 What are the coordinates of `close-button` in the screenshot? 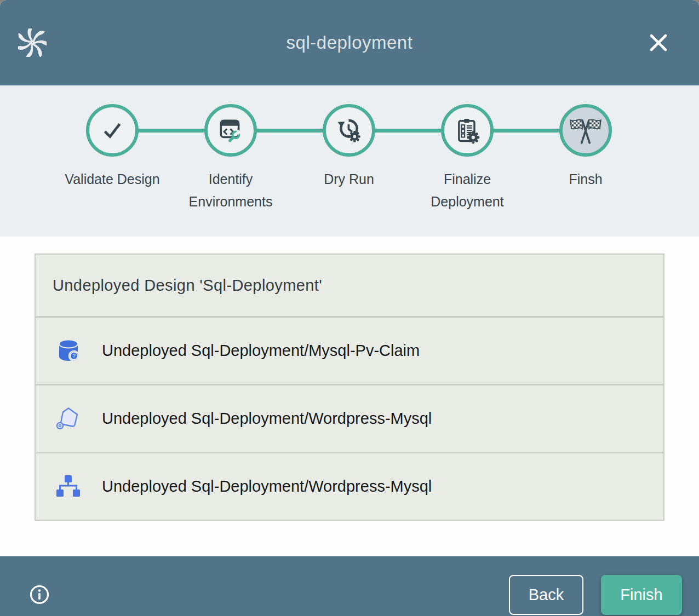 It's located at (658, 43).